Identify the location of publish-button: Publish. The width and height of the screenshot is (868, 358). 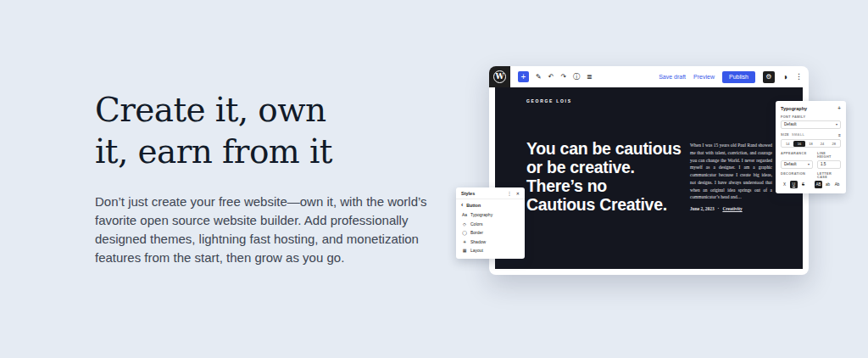
(739, 77).